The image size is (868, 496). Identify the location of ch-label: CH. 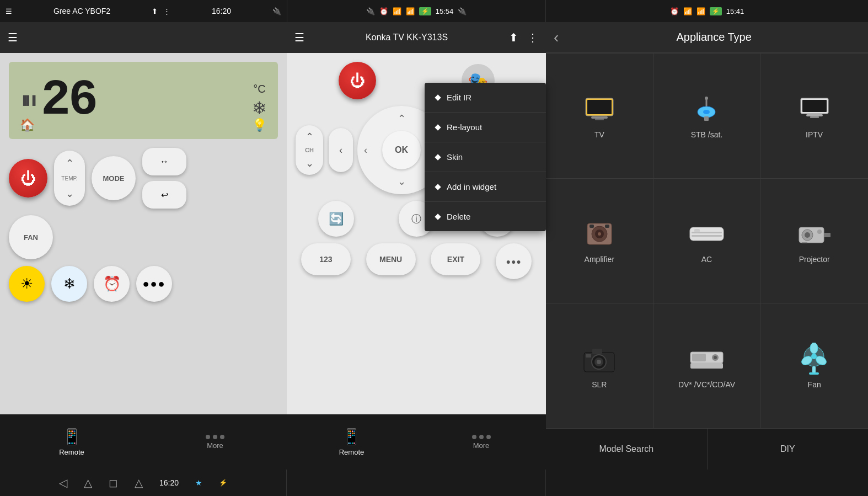
(309, 150).